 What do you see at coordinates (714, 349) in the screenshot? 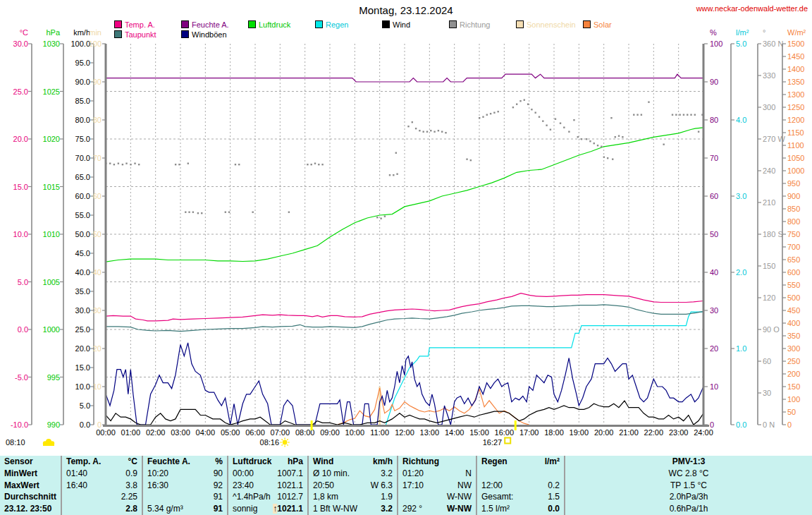
I see `svg-text: 20` at bounding box center [714, 349].